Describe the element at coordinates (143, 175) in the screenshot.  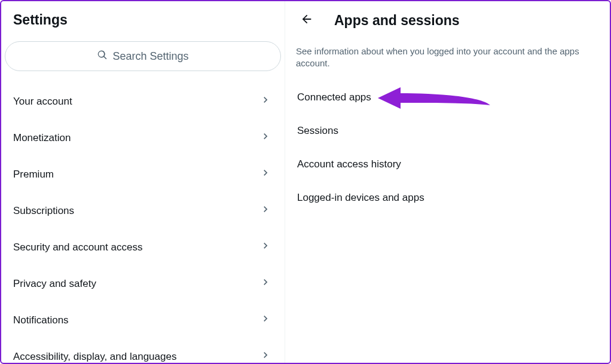
I see `nav-premium: Premium` at that location.